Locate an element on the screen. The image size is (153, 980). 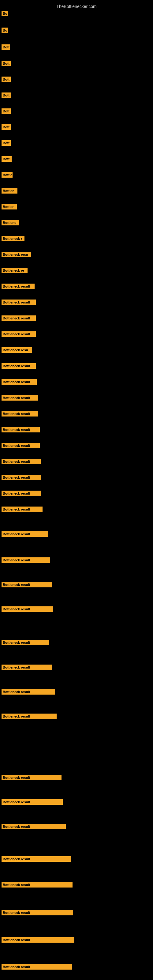
bottleneck-item: Bottlen is located at coordinates (10, 191).